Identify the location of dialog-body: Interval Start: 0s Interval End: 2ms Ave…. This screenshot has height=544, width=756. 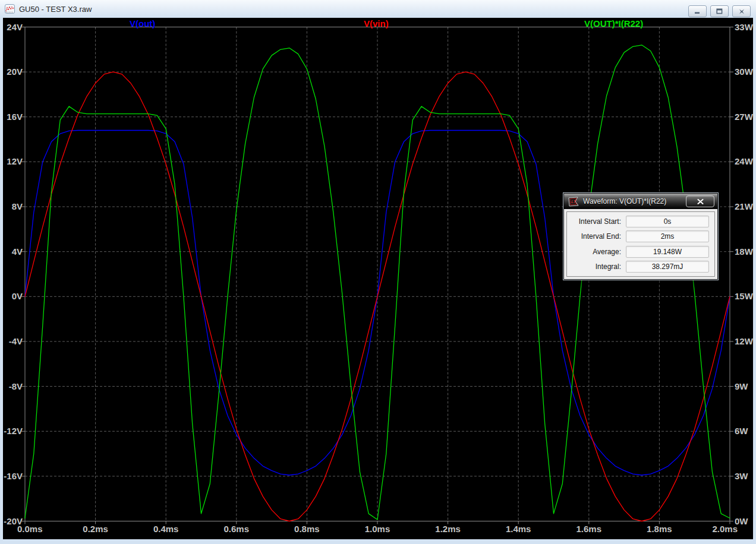
(641, 244).